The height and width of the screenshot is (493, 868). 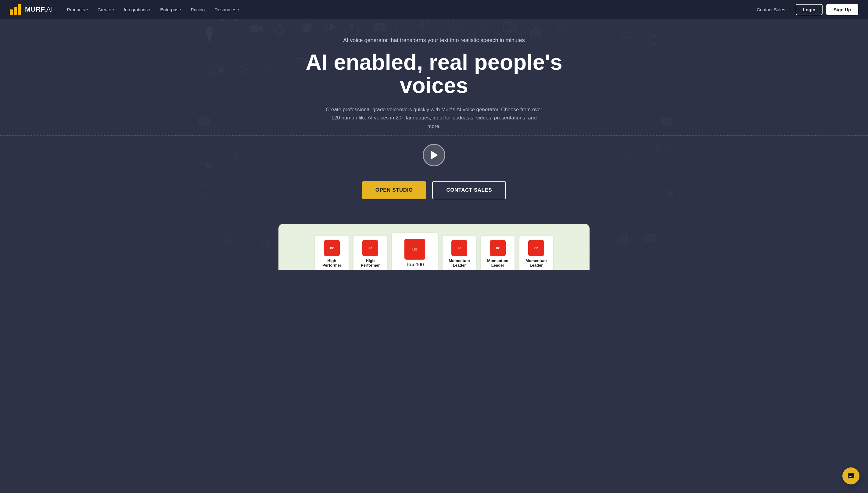 I want to click on award-card-4: G2 MomentumLeader, so click(x=460, y=253).